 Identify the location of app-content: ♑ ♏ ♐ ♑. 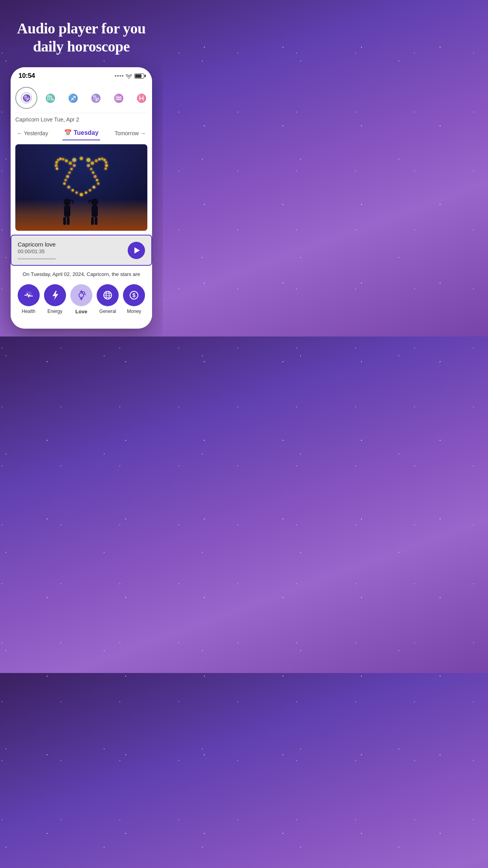
(81, 202).